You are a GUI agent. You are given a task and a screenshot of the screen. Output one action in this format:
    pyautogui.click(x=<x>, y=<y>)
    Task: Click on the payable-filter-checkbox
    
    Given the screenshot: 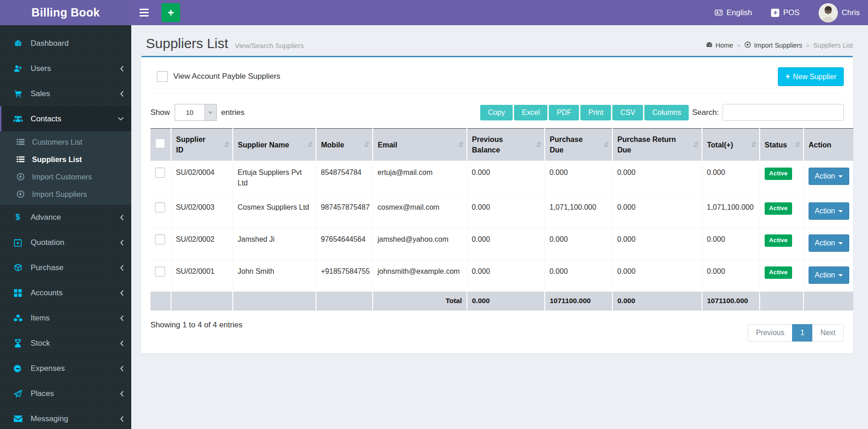 What is the action you would take?
    pyautogui.click(x=162, y=76)
    